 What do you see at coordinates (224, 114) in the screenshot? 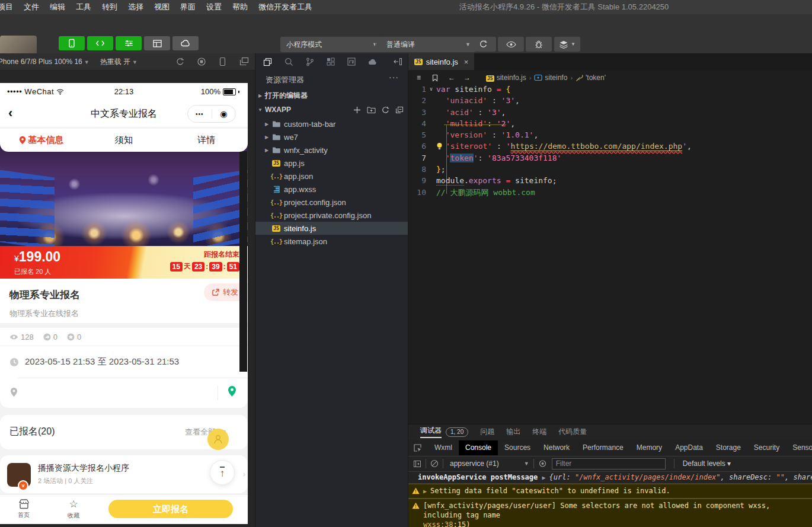
I see `close-minibar-button: ◉` at bounding box center [224, 114].